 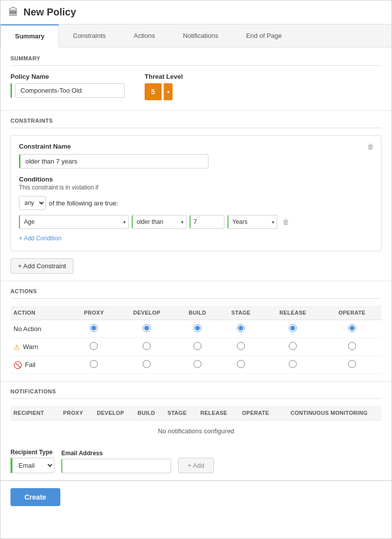 I want to click on following-text: of the following are true:, so click(x=84, y=203).